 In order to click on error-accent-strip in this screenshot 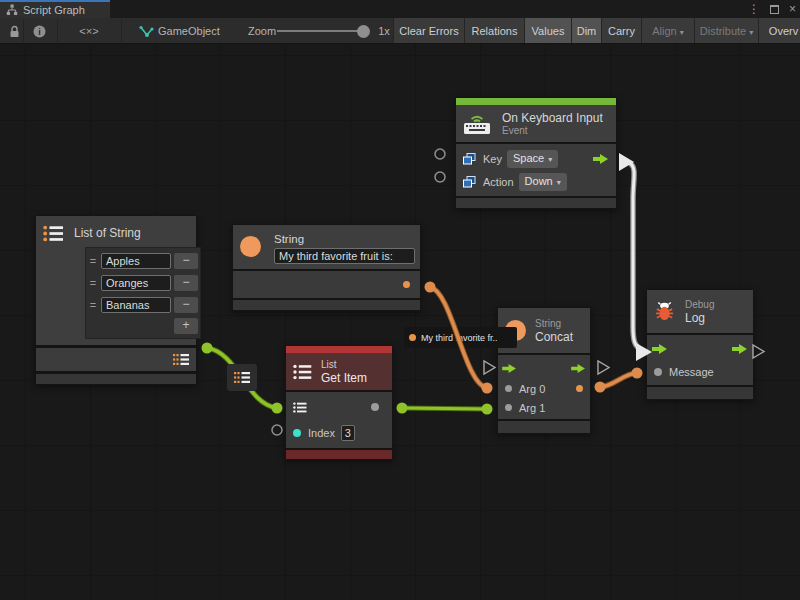, I will do `click(339, 350)`.